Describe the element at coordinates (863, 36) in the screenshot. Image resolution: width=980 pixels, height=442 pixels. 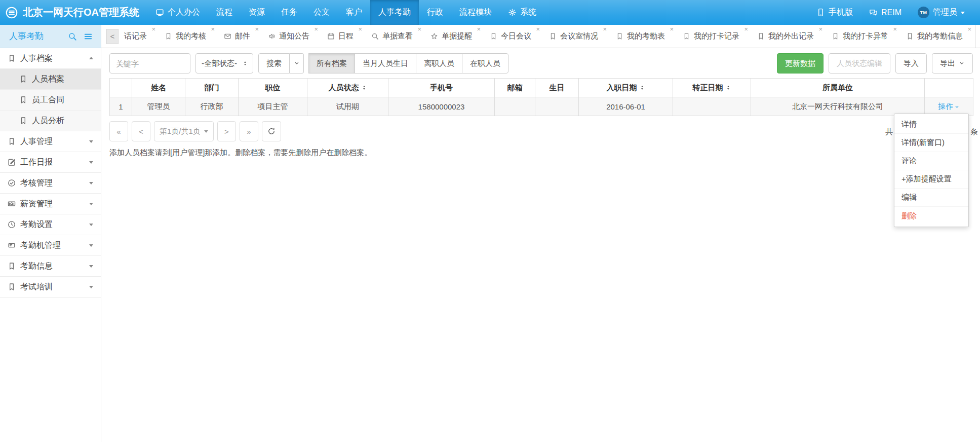
I see `tab: 我的打卡异常 ×` at that location.